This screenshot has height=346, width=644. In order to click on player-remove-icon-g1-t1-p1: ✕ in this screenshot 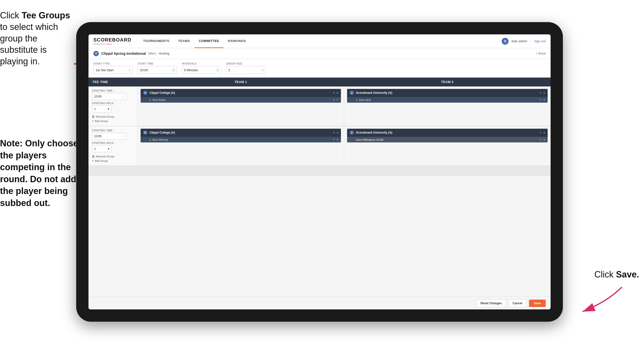, I will do `click(334, 100)`.